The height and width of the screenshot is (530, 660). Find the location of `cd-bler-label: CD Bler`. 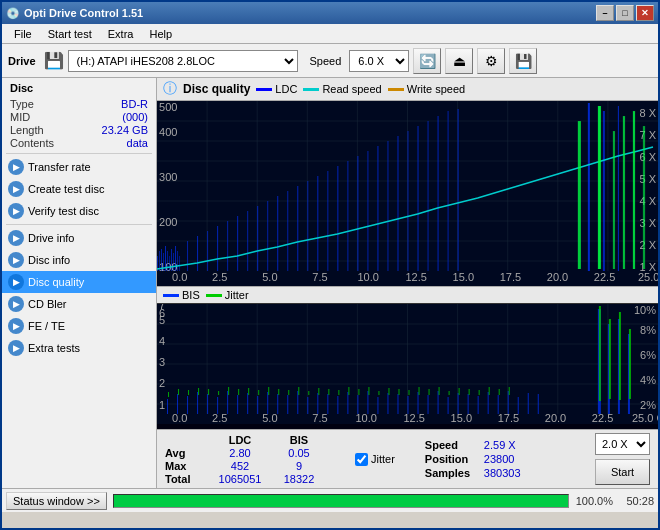

cd-bler-label: CD Bler is located at coordinates (48, 304).